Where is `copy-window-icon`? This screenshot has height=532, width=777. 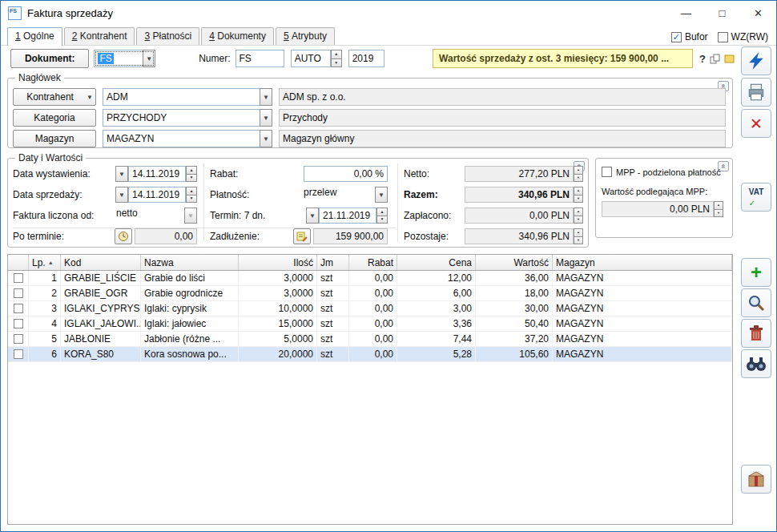 copy-window-icon is located at coordinates (715, 59).